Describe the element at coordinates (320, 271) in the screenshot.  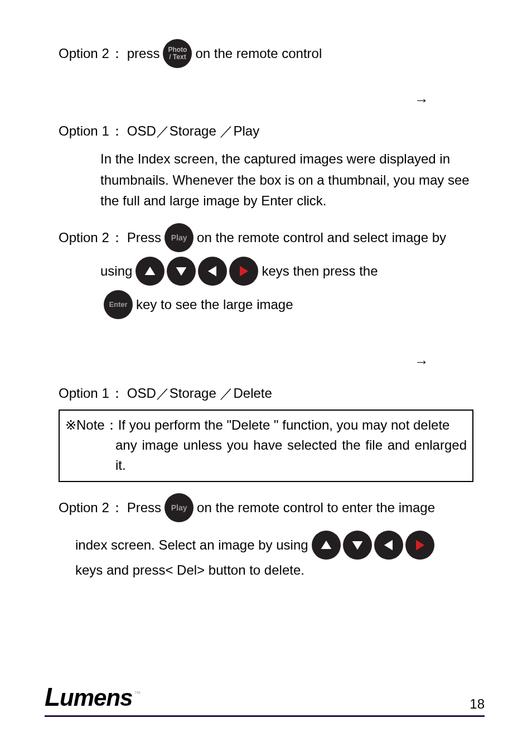
I see `keys-then-text: keys then press the` at that location.